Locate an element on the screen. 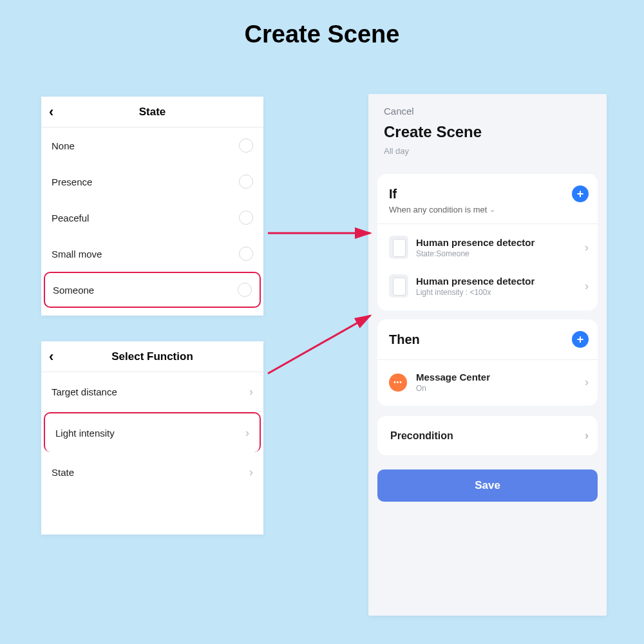 Image resolution: width=644 pixels, height=644 pixels. cancel-button: Cancel is located at coordinates (489, 111).